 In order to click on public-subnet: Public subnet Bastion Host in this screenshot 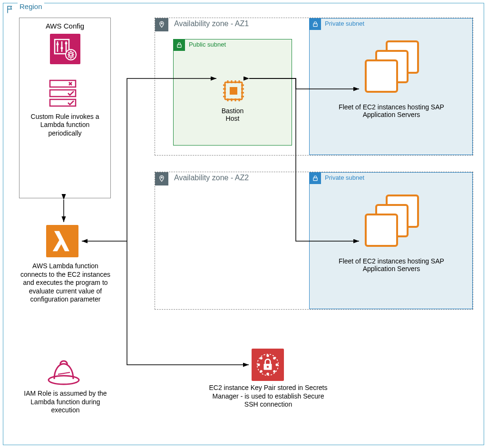, I will do `click(233, 92)`.